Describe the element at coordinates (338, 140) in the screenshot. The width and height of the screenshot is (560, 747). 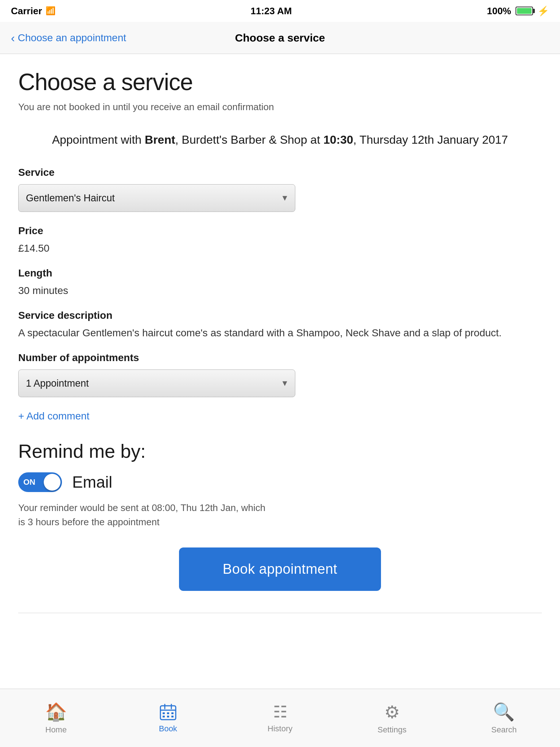
I see `appointment-time: 10:30` at that location.